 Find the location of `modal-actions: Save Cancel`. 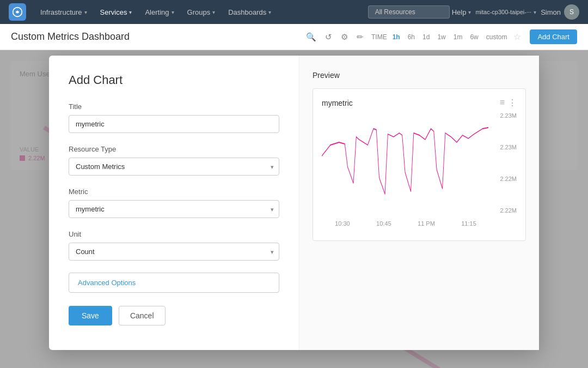

modal-actions: Save Cancel is located at coordinates (174, 316).